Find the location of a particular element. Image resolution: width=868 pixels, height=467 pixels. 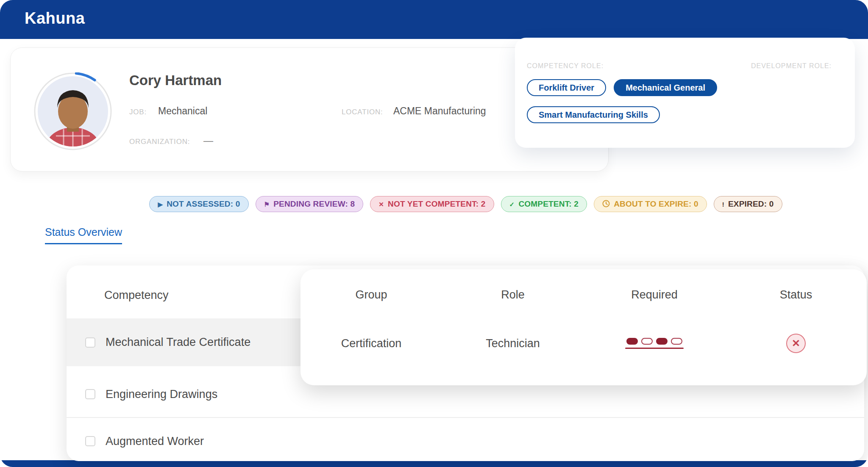

table-row: Engineering Drawings is located at coordinates (151, 394).